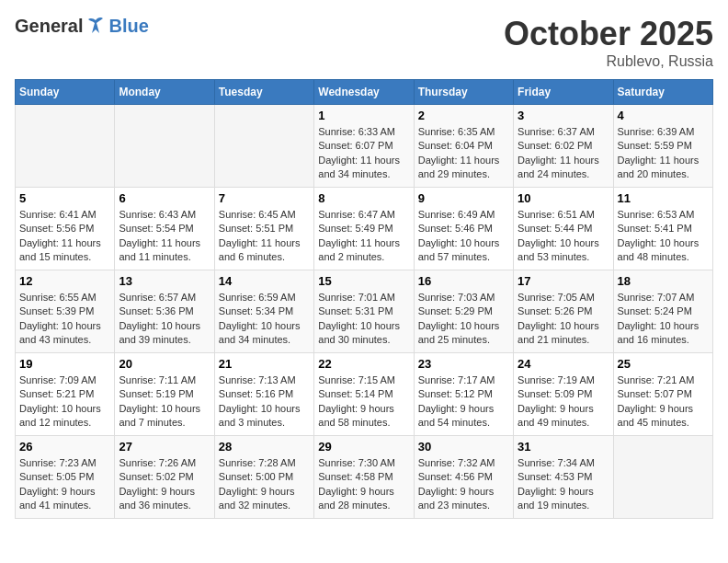  What do you see at coordinates (364, 447) in the screenshot?
I see `day-number: 29` at bounding box center [364, 447].